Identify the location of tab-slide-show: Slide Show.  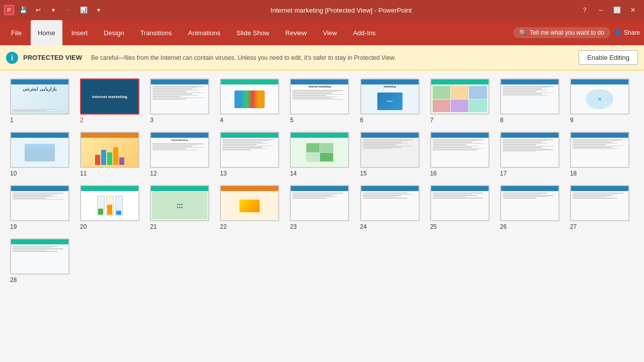
(253, 33).